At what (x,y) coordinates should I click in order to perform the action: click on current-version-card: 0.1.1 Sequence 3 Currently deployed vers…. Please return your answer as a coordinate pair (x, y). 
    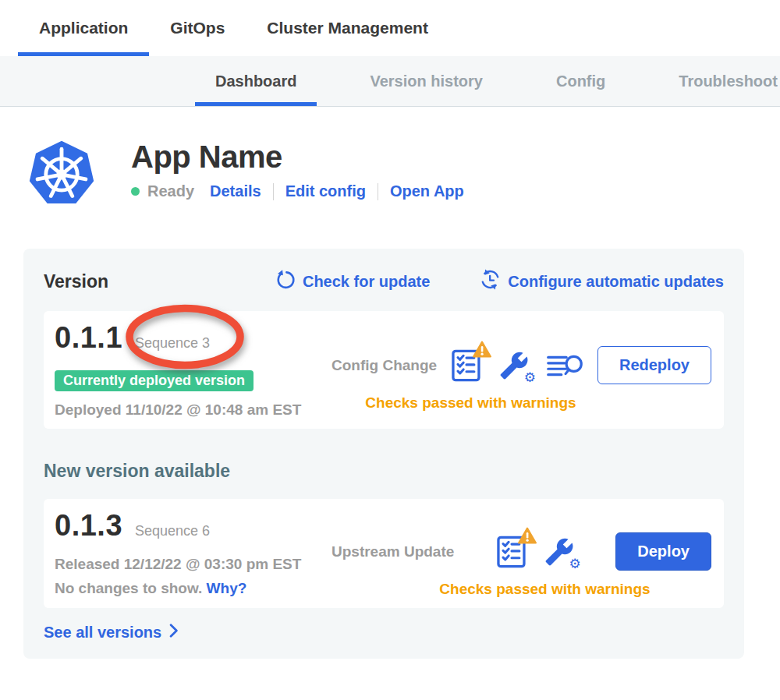
    Looking at the image, I should click on (384, 369).